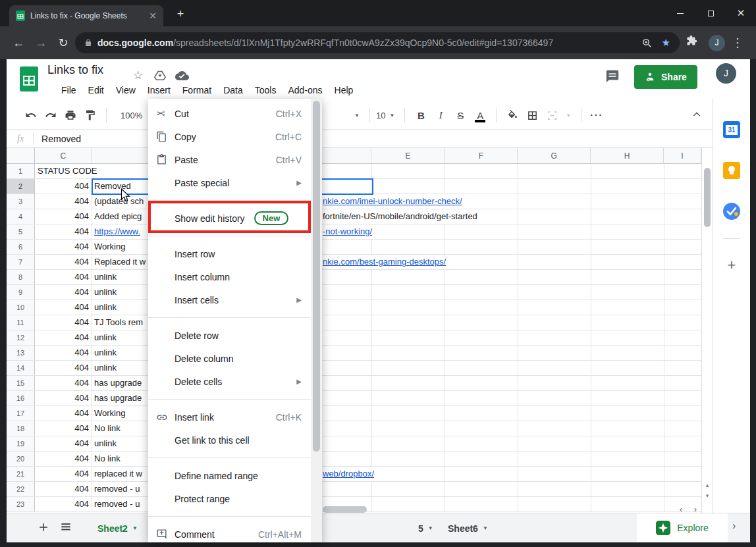  Describe the element at coordinates (229, 382) in the screenshot. I see `context-menu-item-delete-cells: Delete cells▶` at that location.